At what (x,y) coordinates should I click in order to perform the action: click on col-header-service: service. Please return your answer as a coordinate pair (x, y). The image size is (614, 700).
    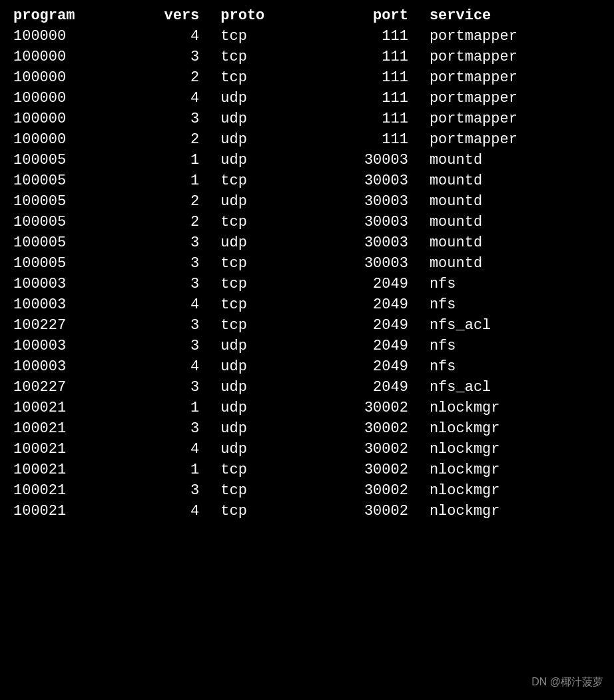
    Looking at the image, I should click on (511, 16).